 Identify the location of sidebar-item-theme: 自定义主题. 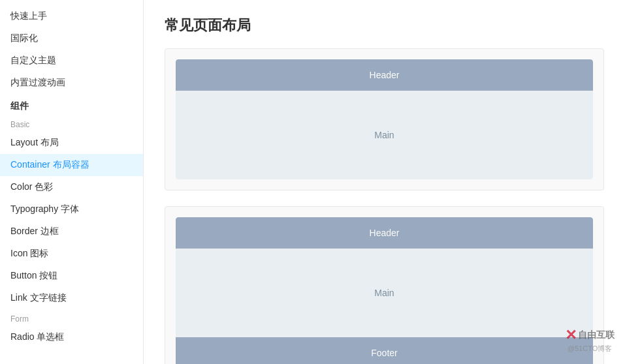
(72, 61).